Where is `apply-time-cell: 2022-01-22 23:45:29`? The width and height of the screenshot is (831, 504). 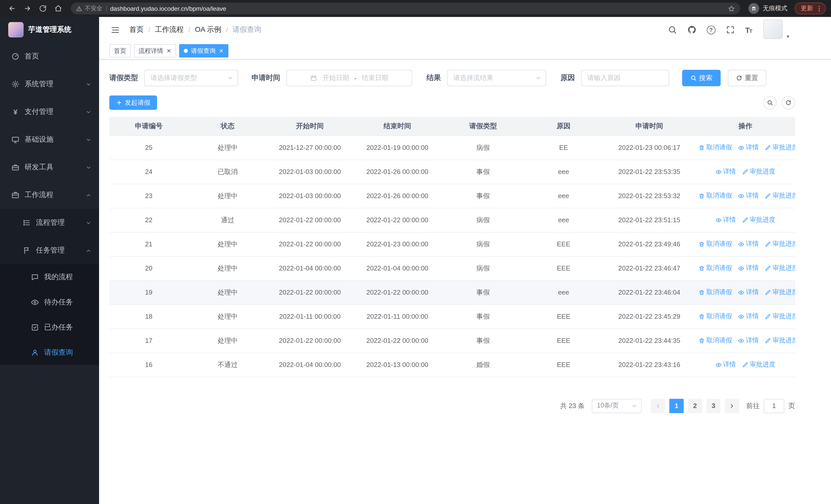
apply-time-cell: 2022-01-22 23:45:29 is located at coordinates (650, 316).